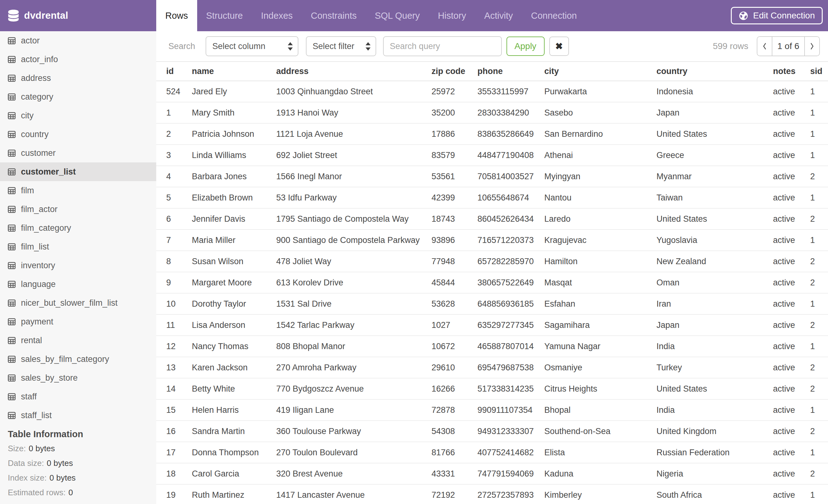 Image resolution: width=828 pixels, height=504 pixels. What do you see at coordinates (559, 46) in the screenshot?
I see `clear-search-button: ✖` at bounding box center [559, 46].